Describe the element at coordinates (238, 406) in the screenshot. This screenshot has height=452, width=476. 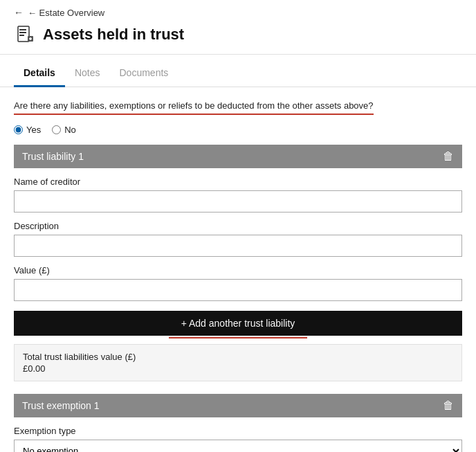
I see `trust-exemption-header: Trust exemption 1 🗑` at that location.